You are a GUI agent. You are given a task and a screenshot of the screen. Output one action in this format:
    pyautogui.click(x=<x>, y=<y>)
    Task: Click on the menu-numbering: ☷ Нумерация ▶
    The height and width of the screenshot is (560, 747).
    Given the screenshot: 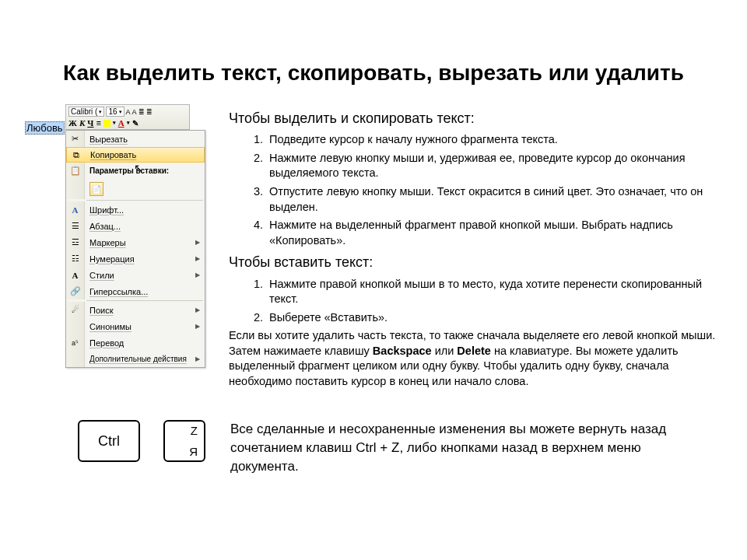 What is the action you would take?
    pyautogui.click(x=135, y=258)
    